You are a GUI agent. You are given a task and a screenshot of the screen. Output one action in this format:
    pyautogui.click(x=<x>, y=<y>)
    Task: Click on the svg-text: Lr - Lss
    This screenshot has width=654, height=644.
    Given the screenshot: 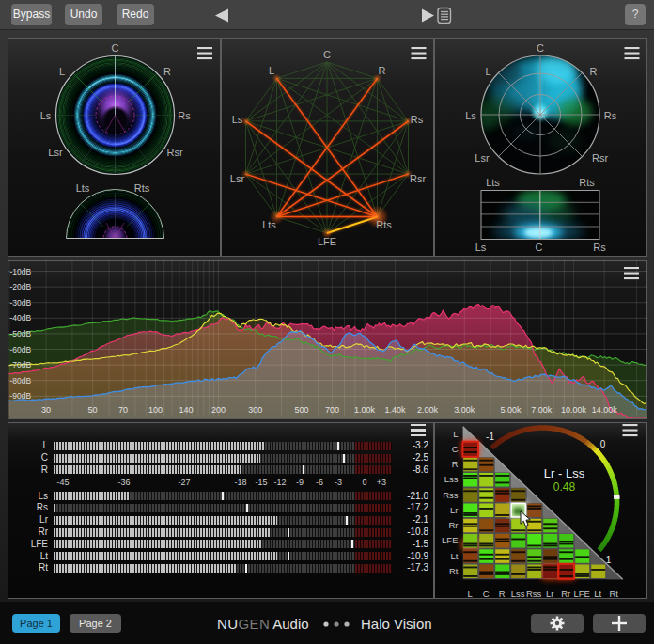 What is the action you would take?
    pyautogui.click(x=564, y=474)
    